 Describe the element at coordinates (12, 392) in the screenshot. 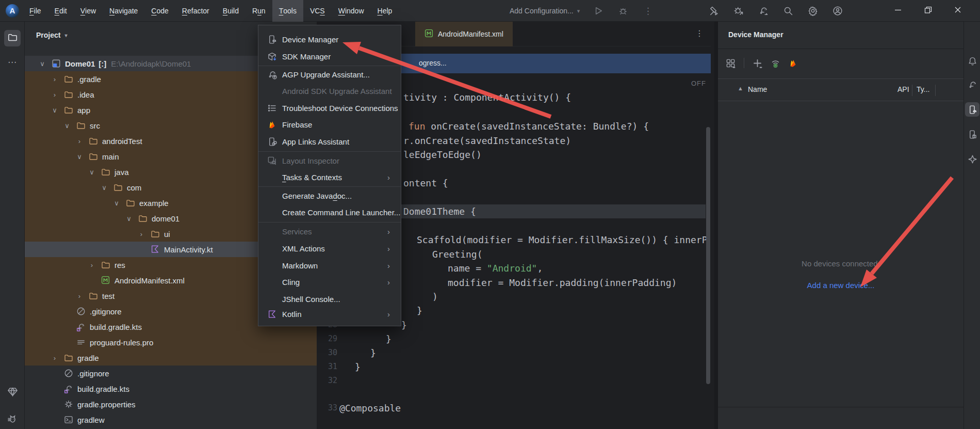

I see `gem-tool-window-button` at that location.